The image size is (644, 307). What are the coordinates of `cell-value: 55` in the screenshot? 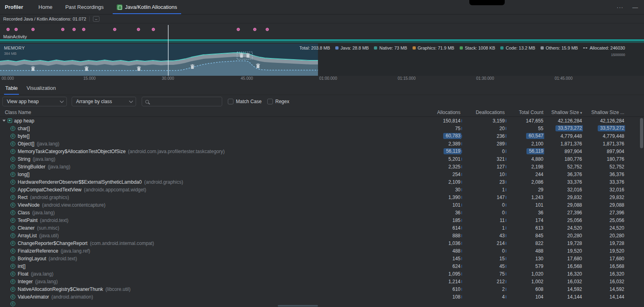 It's located at (541, 129).